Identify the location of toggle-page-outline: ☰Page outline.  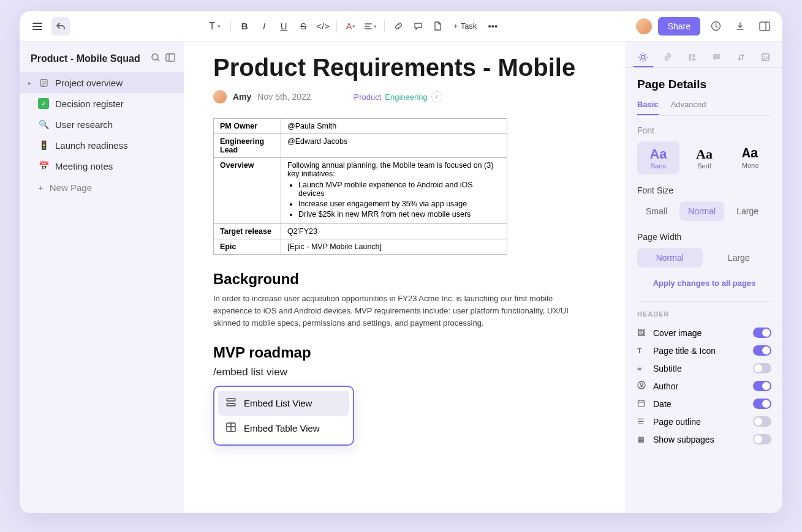
(705, 421).